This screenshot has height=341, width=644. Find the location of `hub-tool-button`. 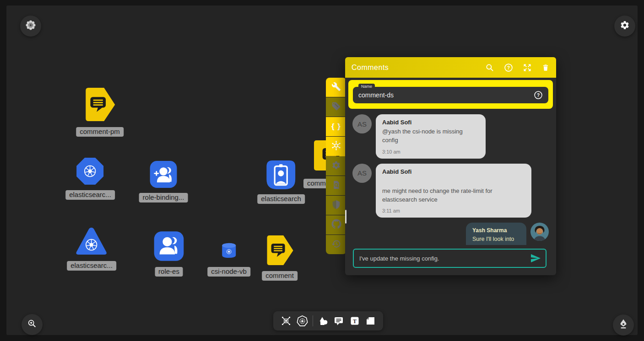

hub-tool-button is located at coordinates (336, 146).